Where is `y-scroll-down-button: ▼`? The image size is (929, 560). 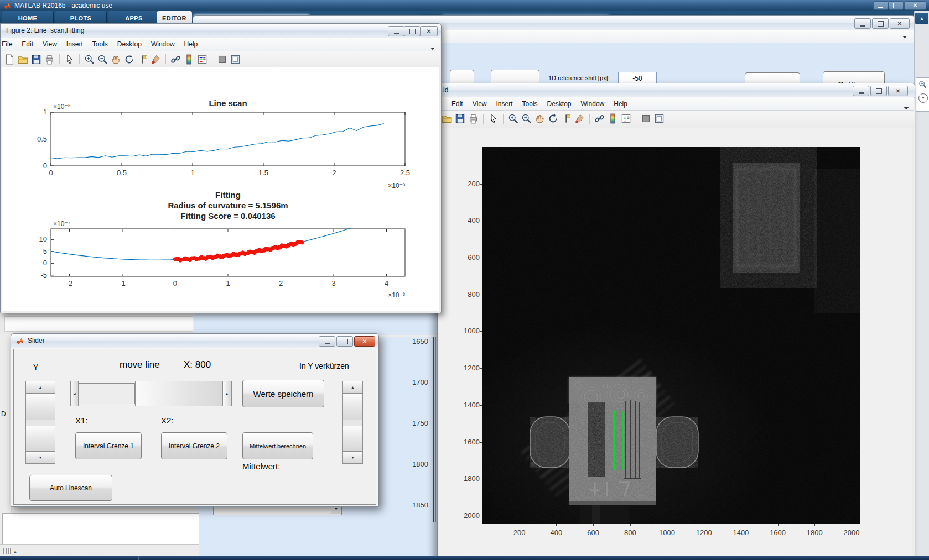 y-scroll-down-button: ▼ is located at coordinates (40, 458).